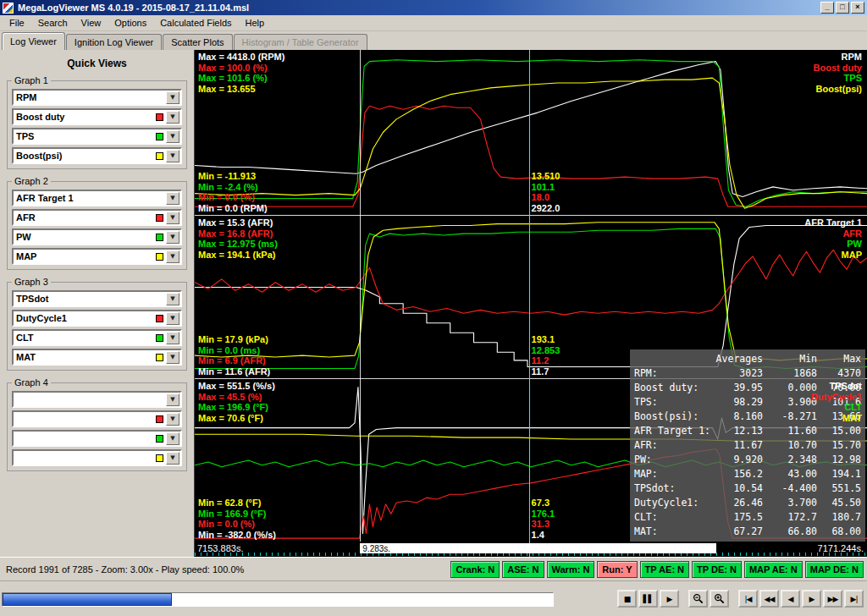  What do you see at coordinates (233, 192) in the screenshot?
I see `graph-1-min-labels: Min = -11.913Min = -2.4 (%)Min = 0.0 (%)…` at bounding box center [233, 192].